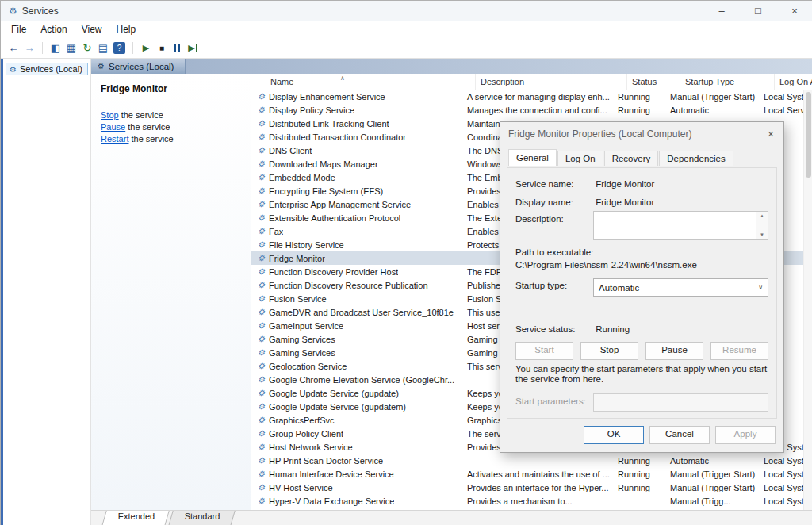 This screenshot has height=525, width=812. I want to click on service-name: Extensible Authentication Protocol, so click(335, 218).